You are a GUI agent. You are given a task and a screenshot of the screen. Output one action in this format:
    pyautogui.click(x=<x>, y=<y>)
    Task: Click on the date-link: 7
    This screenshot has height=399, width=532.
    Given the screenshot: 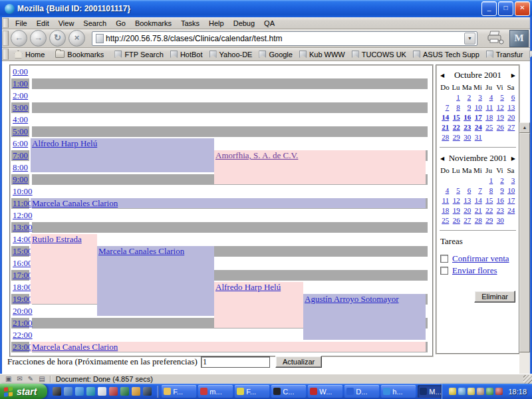 What is the action you would take?
    pyautogui.click(x=480, y=190)
    